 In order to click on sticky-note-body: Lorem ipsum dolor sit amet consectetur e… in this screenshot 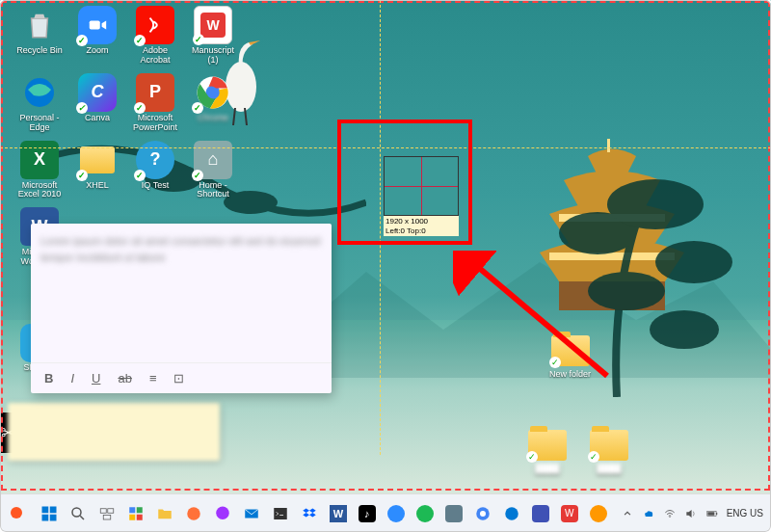, I will do `click(181, 293)`.